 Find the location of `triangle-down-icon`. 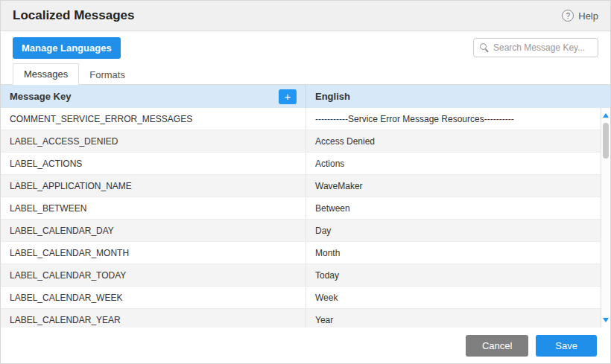

triangle-down-icon is located at coordinates (606, 320).